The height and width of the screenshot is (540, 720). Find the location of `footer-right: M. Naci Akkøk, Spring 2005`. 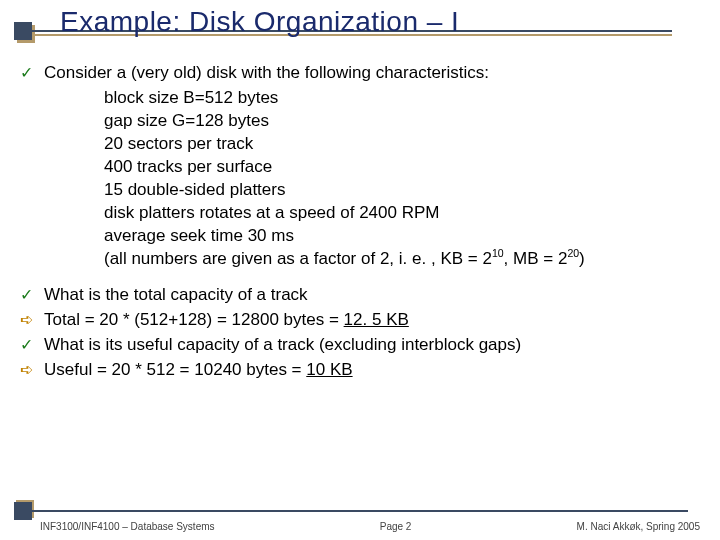

footer-right: M. Naci Akkøk, Spring 2005 is located at coordinates (638, 526).